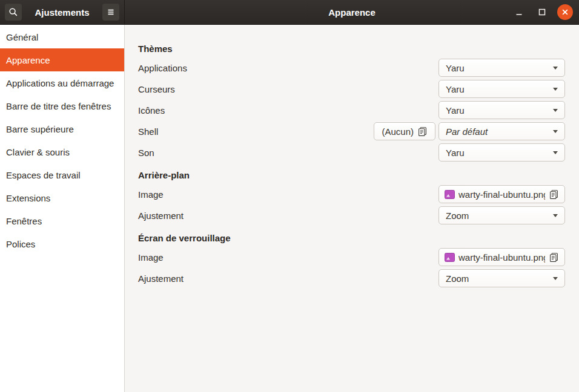  I want to click on sidebar-item-applications-demarrage: Applications au démarrage, so click(62, 83).